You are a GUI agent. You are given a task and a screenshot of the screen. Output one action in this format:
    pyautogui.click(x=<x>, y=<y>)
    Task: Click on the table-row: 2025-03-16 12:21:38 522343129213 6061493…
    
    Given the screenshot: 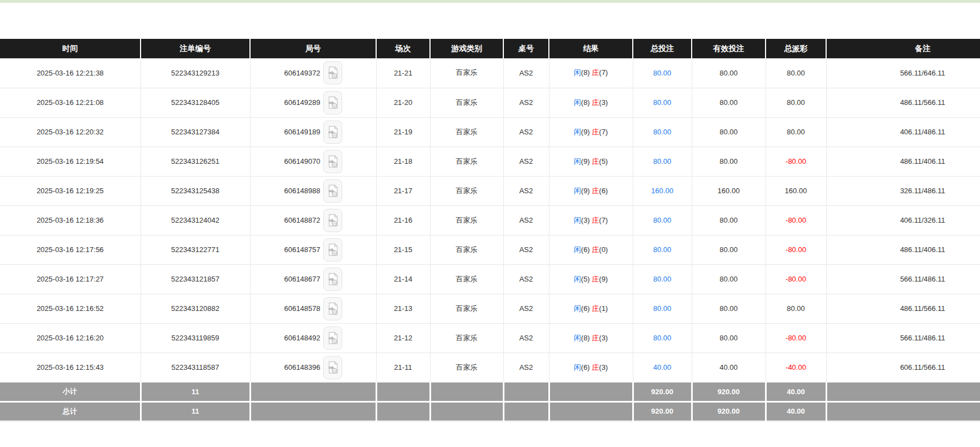 What is the action you would take?
    pyautogui.click(x=490, y=73)
    